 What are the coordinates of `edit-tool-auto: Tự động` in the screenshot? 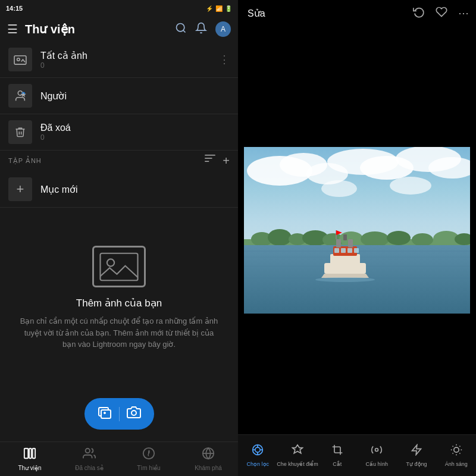 It's located at (416, 456).